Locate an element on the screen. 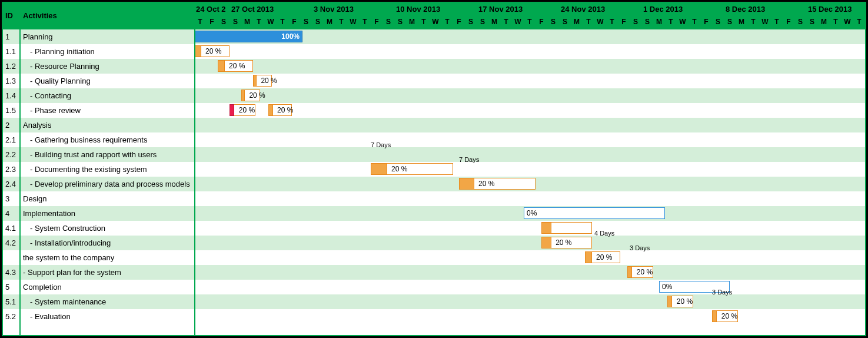  week-label: 27 Oct 2013 is located at coordinates (252, 9).